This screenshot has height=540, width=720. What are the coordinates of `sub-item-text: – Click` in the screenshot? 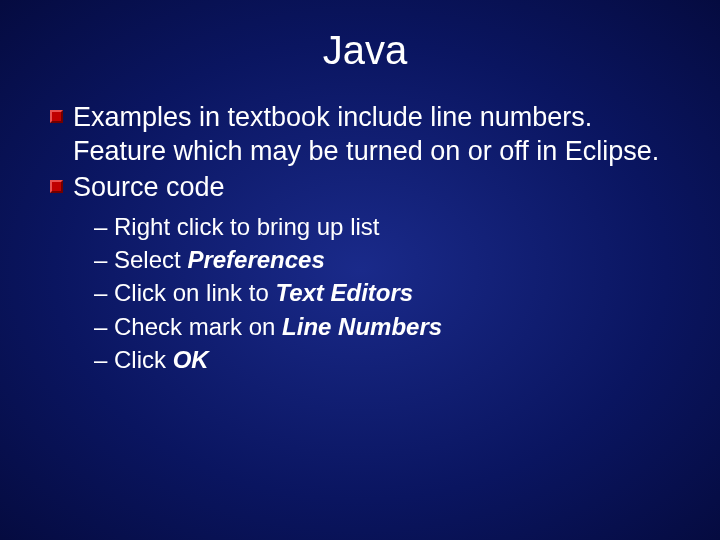 It's located at (134, 360).